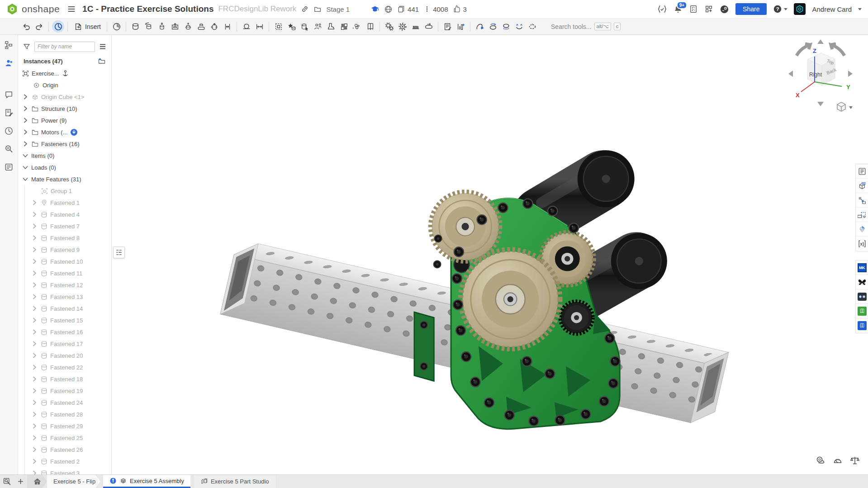  I want to click on replicate-icon, so click(305, 26).